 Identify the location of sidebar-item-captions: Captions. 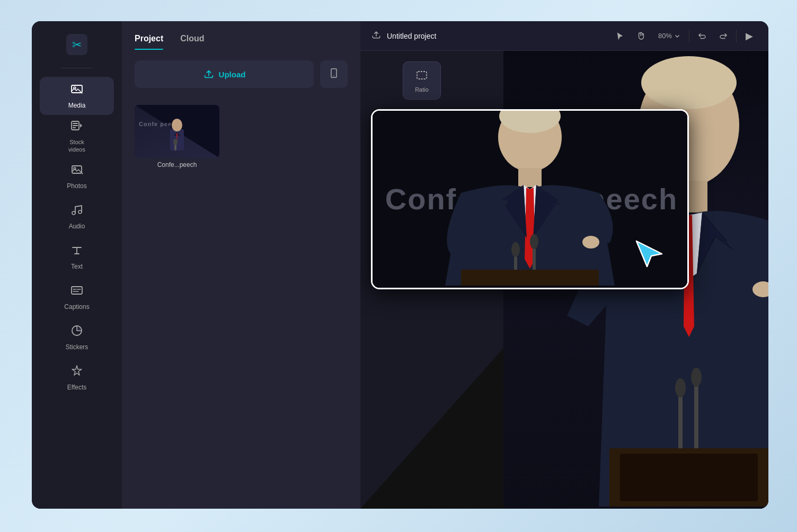
(77, 297).